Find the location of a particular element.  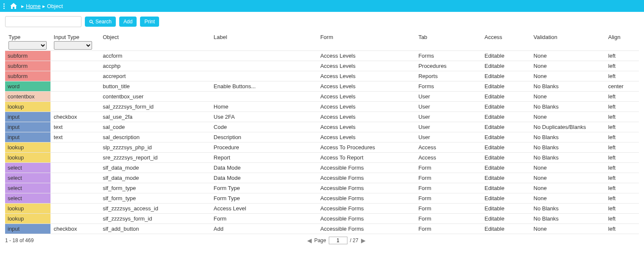

cell-type: select is located at coordinates (28, 198).